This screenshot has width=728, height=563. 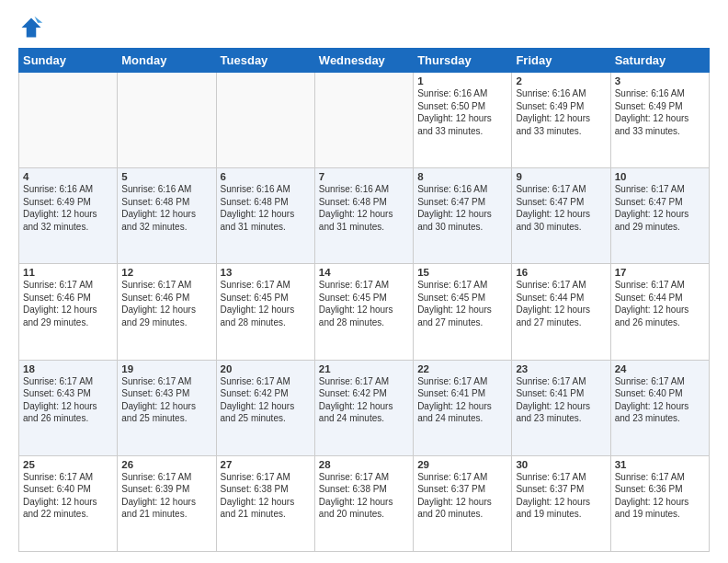 I want to click on day-number: 15, so click(x=462, y=272).